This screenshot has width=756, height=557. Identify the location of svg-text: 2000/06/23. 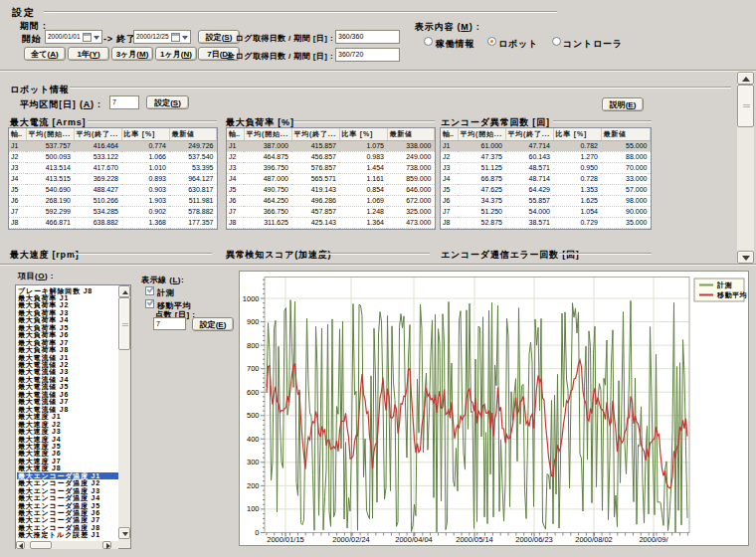
(534, 539).